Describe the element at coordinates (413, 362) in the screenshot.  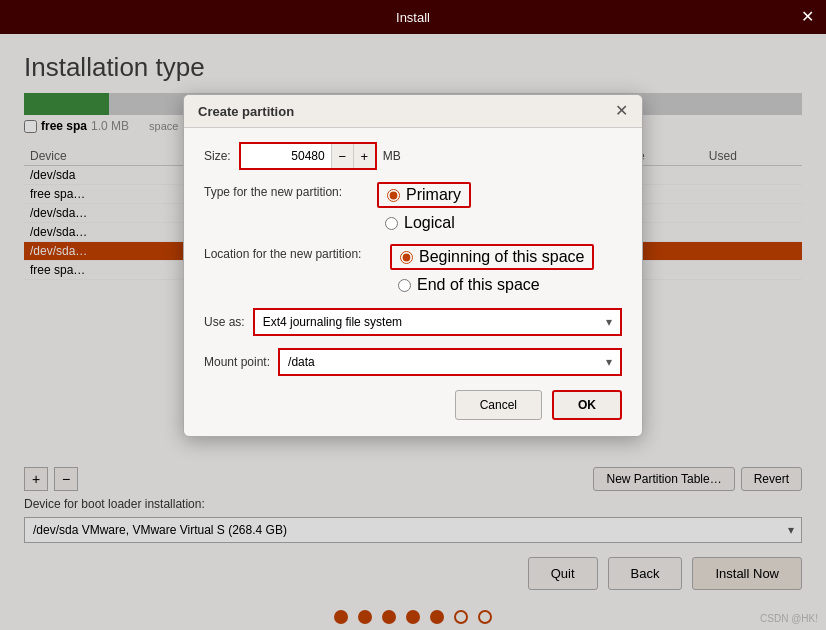
I see `mount-point-row: Mount point: ▾` at that location.